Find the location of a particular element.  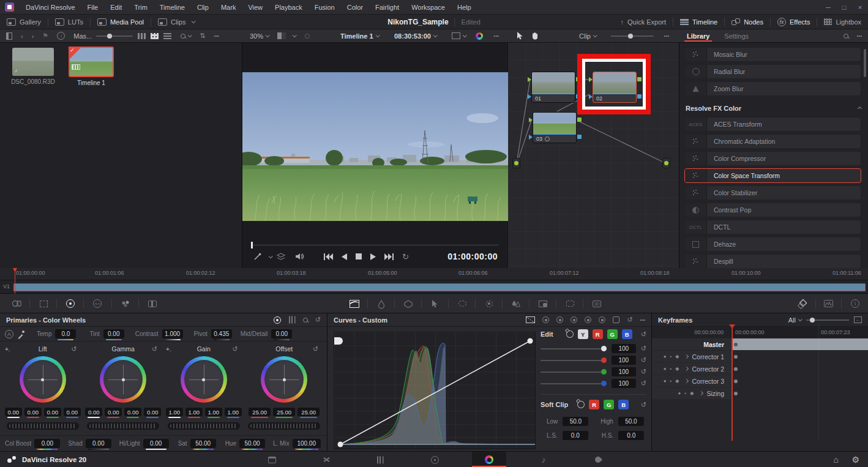

color-boost-field: 0.00 is located at coordinates (47, 443).